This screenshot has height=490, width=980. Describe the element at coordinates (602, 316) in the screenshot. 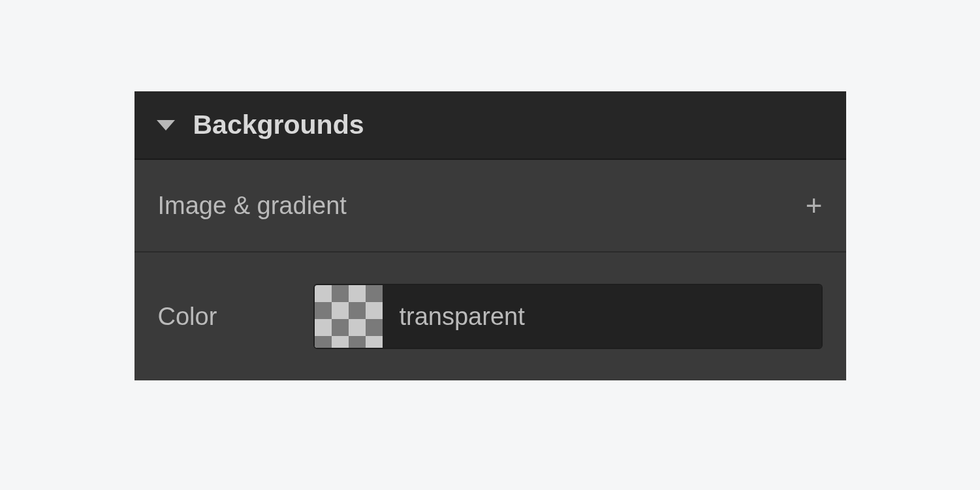

I see `color-value-input: transparent` at that location.